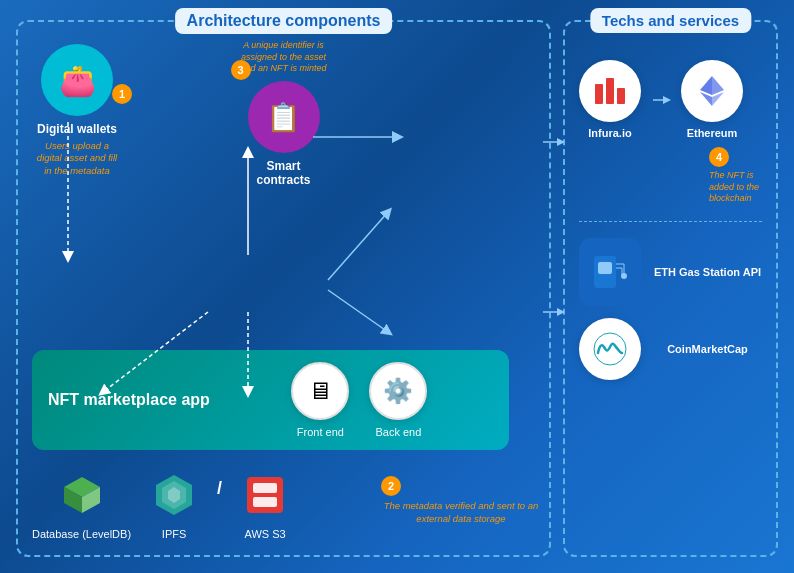  What do you see at coordinates (610, 91) in the screenshot?
I see `infura-icon` at bounding box center [610, 91].